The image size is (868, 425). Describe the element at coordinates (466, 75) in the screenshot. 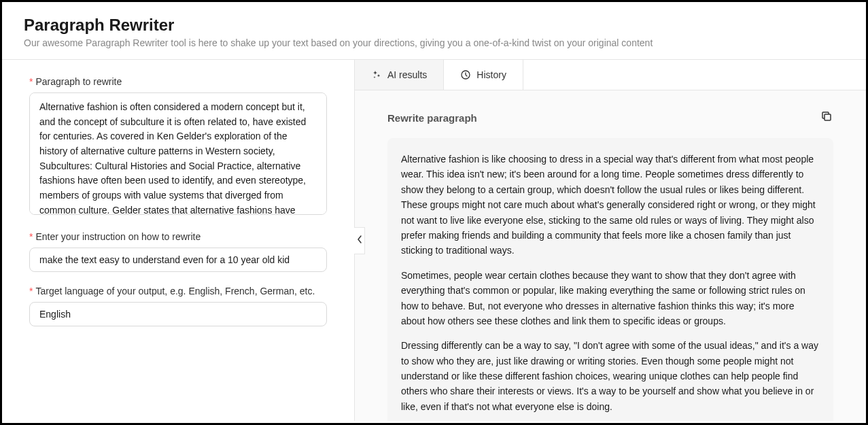

I see `history-icon` at that location.